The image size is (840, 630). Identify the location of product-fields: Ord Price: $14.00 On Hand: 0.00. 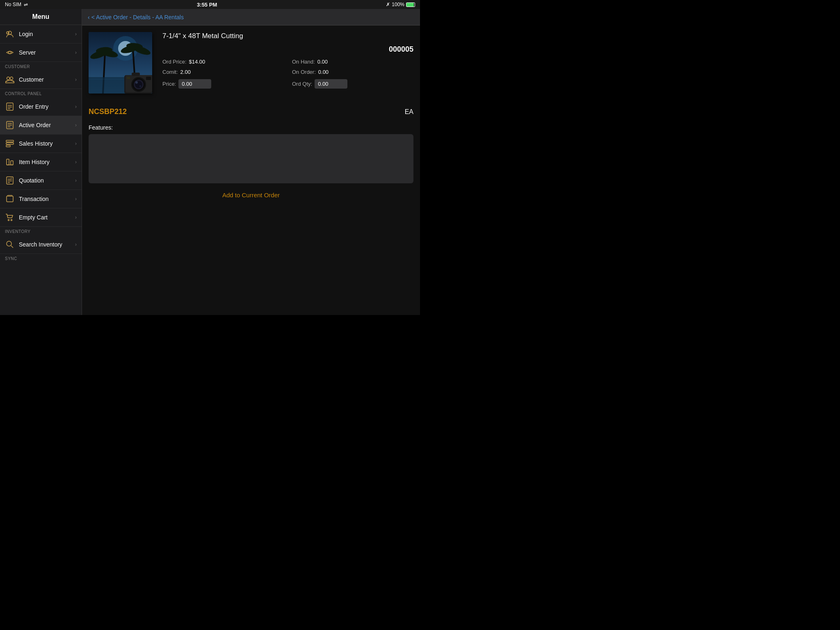
(288, 74).